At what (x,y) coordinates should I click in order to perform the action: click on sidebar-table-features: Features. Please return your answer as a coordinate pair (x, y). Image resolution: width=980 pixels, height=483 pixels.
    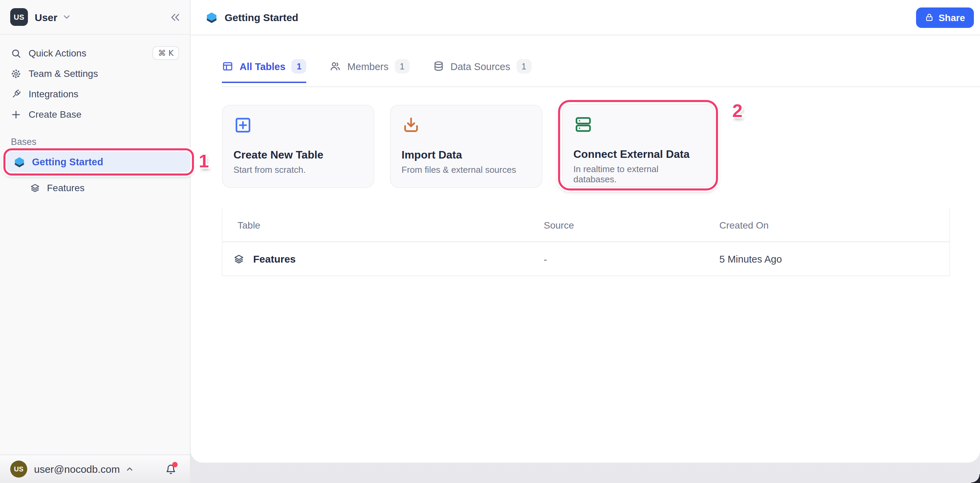
    Looking at the image, I should click on (95, 188).